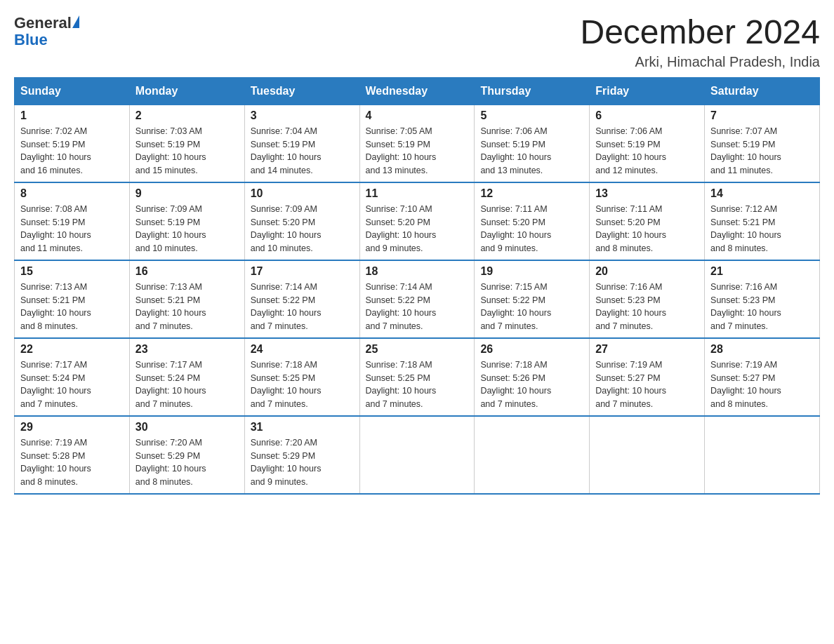  Describe the element at coordinates (417, 91) in the screenshot. I see `col-wednesday: Wednesday` at that location.